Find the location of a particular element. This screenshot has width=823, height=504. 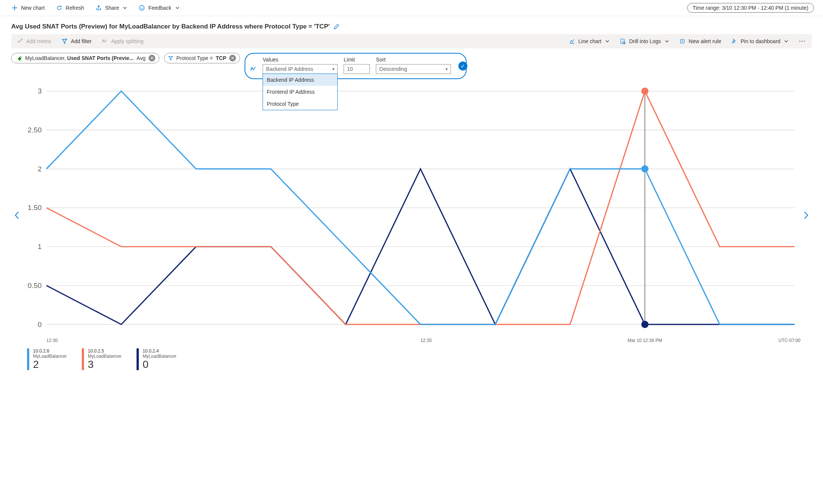

svg-text: 1.50 is located at coordinates (35, 208).